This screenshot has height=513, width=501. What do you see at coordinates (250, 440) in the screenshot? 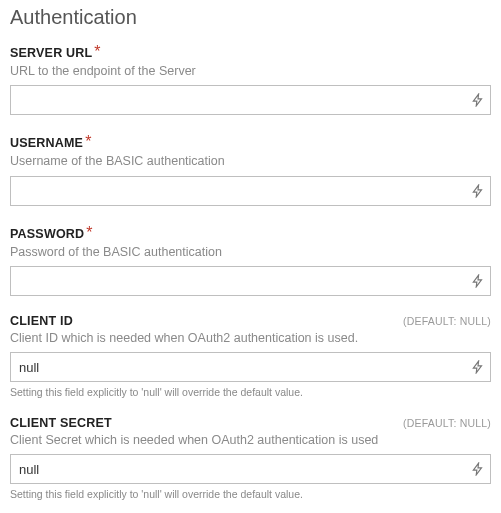
I see `client-secret-desc: Client Secret which is needed when OAuth…` at bounding box center [250, 440].